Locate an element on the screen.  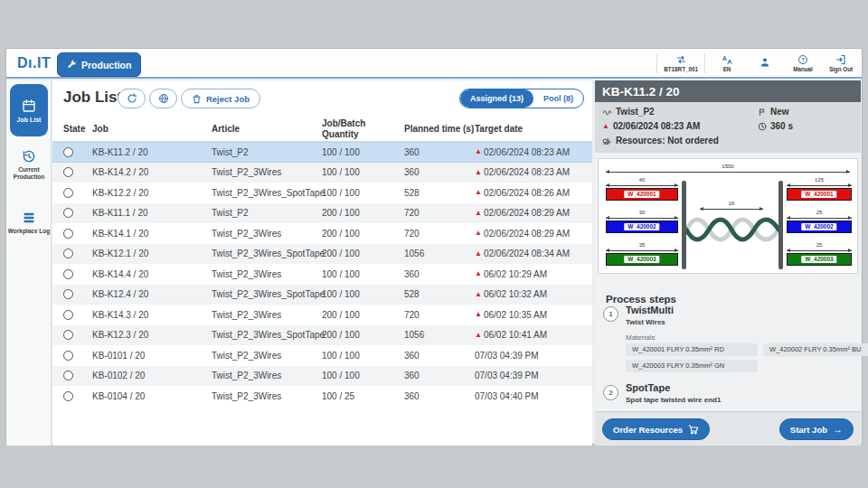
table-row: KB-K12.4 / 20 Twist_P2_3Wires_SpotTape 1… is located at coordinates (322, 295).